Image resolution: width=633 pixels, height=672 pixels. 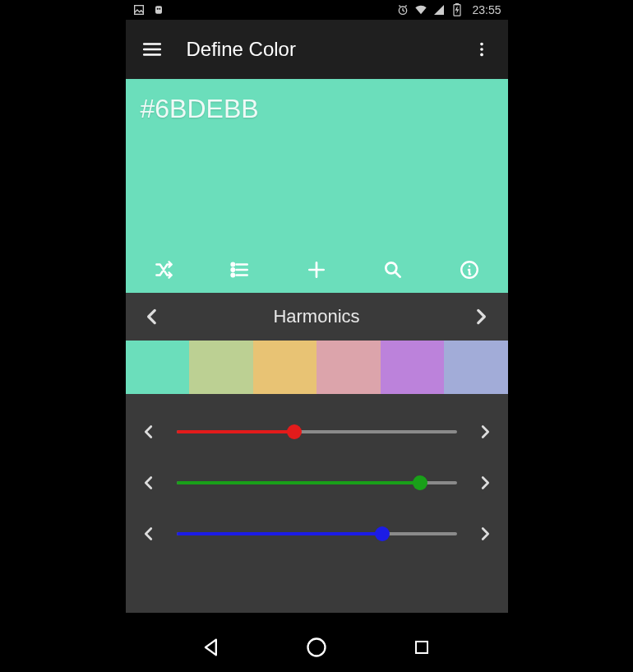 I want to click on battery-charging-icon, so click(x=457, y=10).